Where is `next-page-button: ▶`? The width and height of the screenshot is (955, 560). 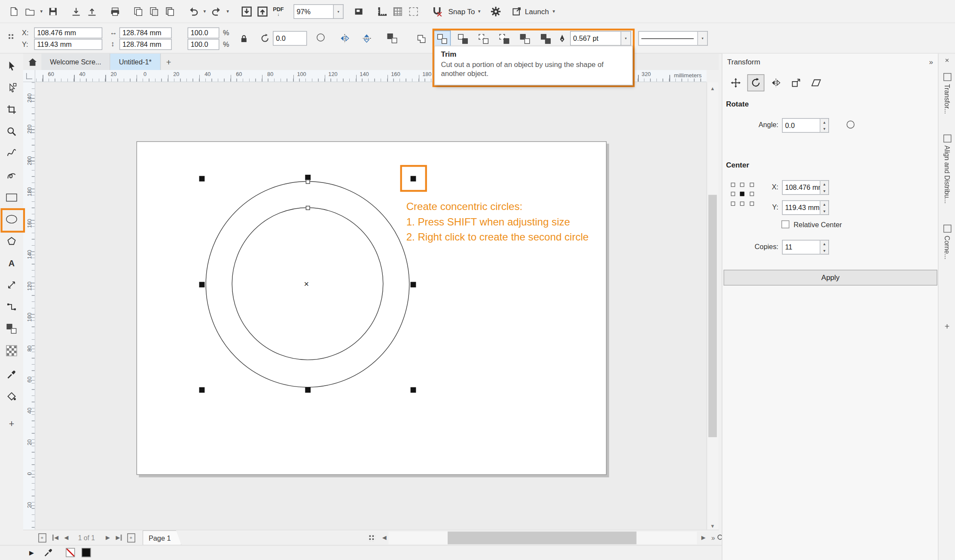
next-page-button: ▶ is located at coordinates (108, 538).